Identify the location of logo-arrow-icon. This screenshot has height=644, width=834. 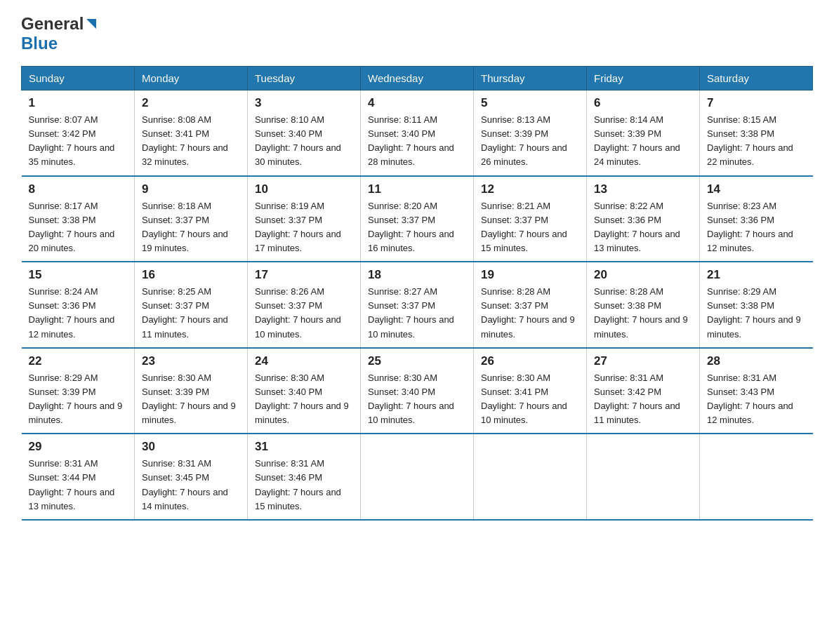
(91, 24).